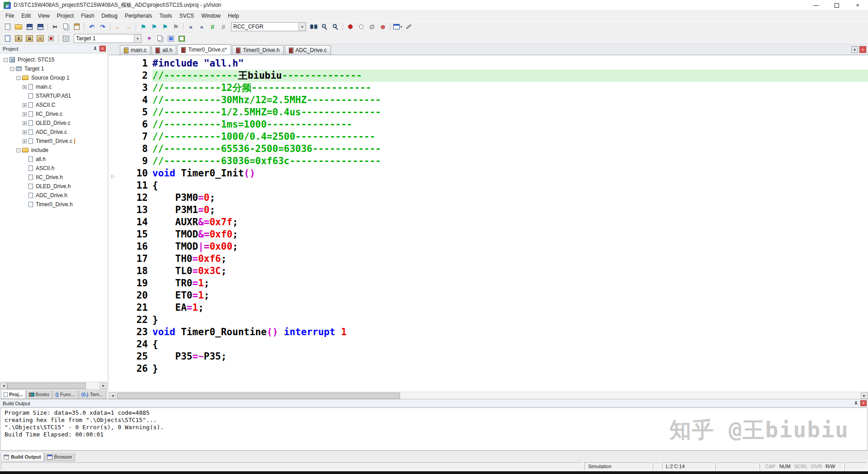 Image resolution: width=868 pixels, height=474 pixels. What do you see at coordinates (154, 27) in the screenshot?
I see `bookmark-previous-icon: ⚑` at bounding box center [154, 27].